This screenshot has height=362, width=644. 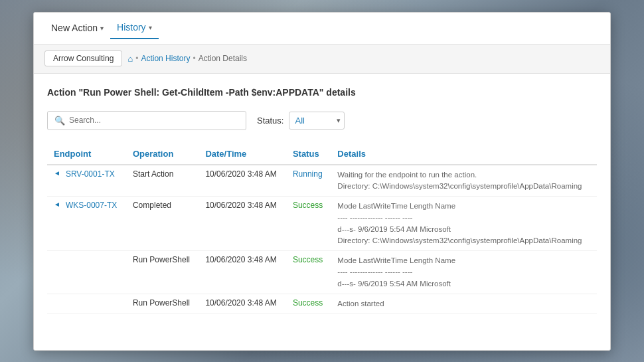 I want to click on status-label: Status:, so click(x=270, y=121).